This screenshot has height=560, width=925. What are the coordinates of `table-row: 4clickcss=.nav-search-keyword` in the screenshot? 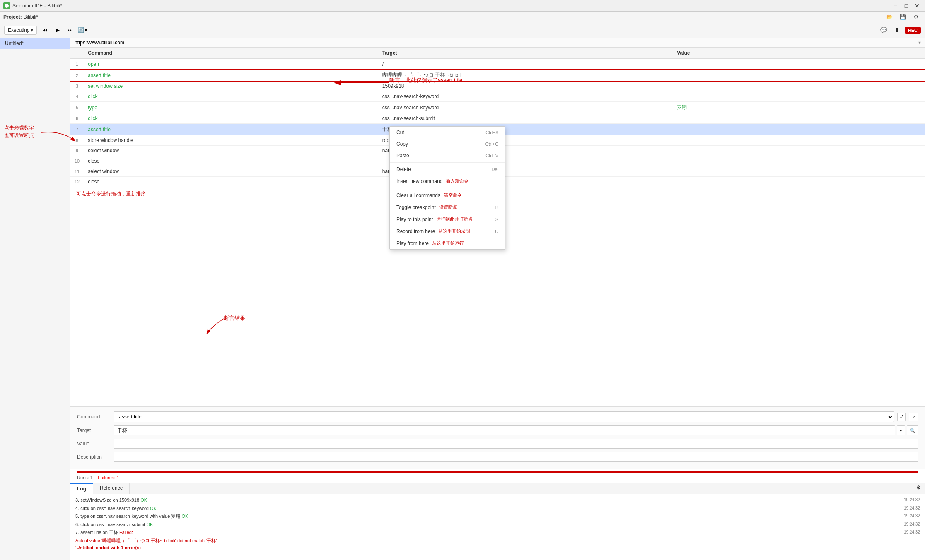 It's located at (498, 97).